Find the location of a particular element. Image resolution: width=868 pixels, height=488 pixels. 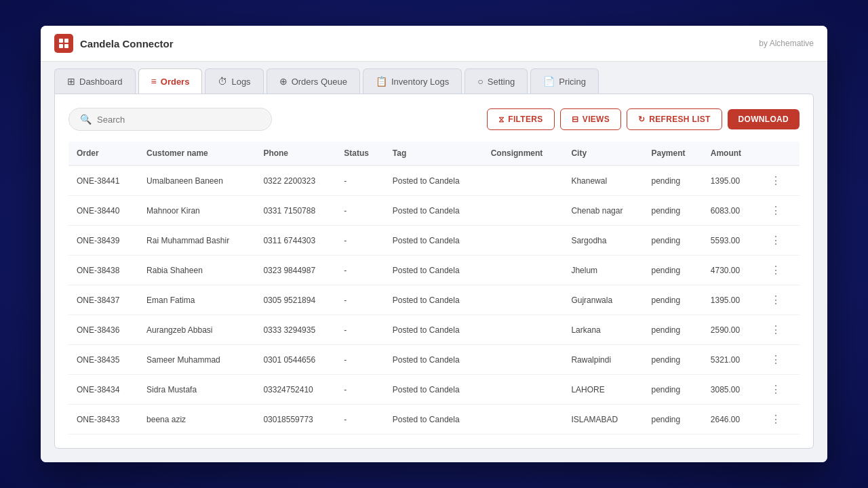

toolbar: 🔍 ⧖ FILTERS ⊟ VIEWS ↻ REFRESH LIST is located at coordinates (434, 119).